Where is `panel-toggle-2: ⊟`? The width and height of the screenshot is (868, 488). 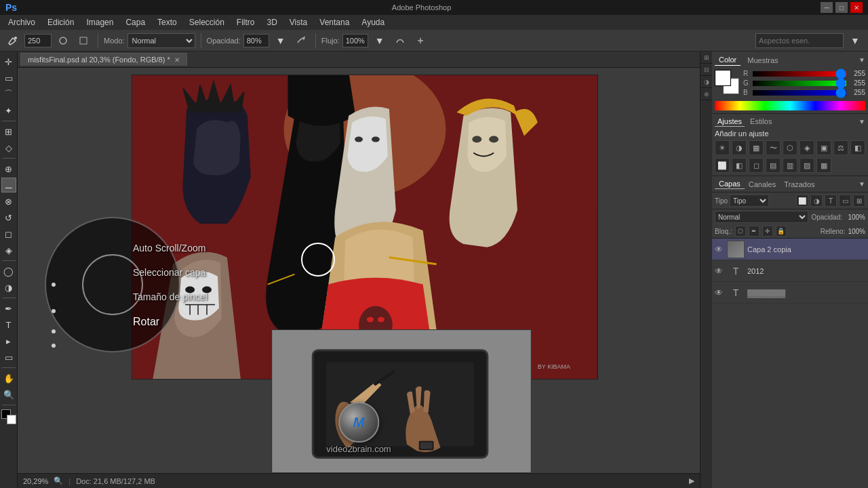 panel-toggle-2: ⊟ is located at coordinates (707, 70).